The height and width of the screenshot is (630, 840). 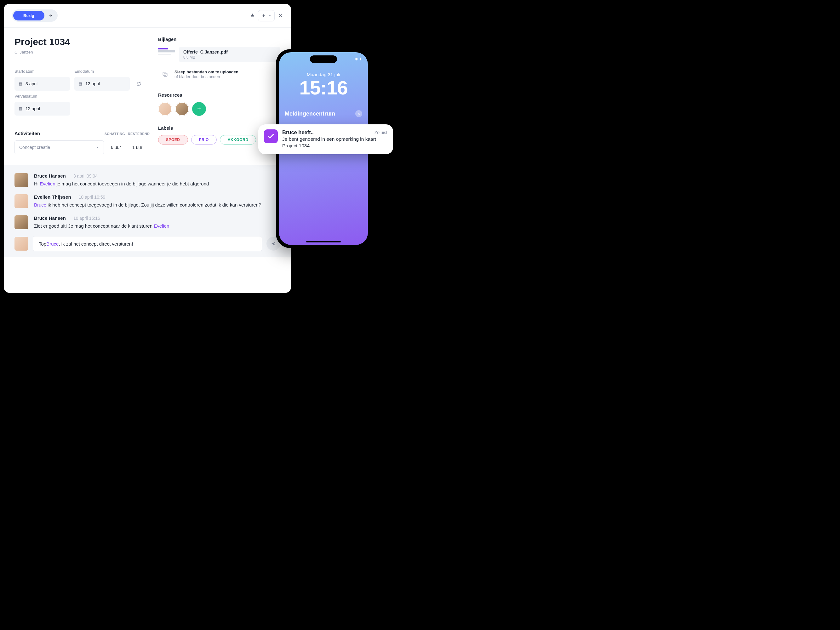 I want to click on dates-grid: Startdatum ▦ 3 april Einddatum ▦ 12 apri…, so click(x=81, y=92).